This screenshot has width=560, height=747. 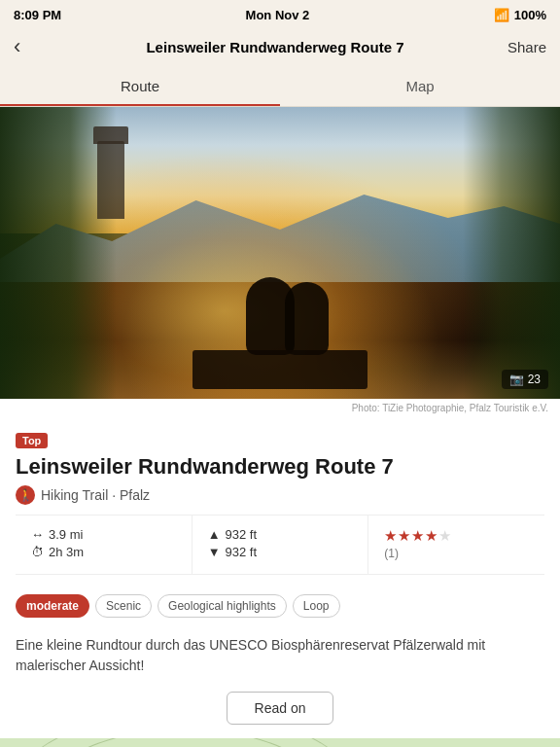 I want to click on duration-value: 2h 3m, so click(x=66, y=552).